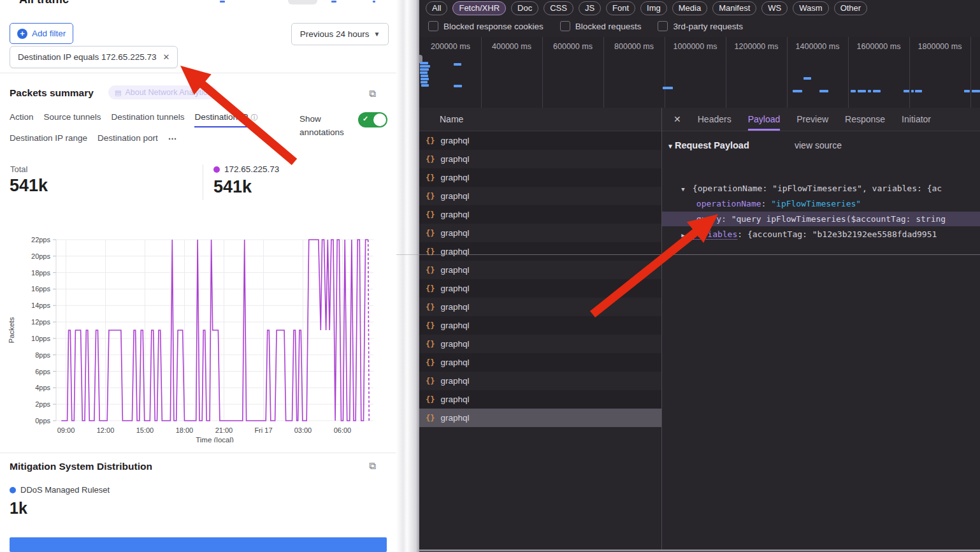  I want to click on show-annotations-toggle: ✓, so click(373, 120).